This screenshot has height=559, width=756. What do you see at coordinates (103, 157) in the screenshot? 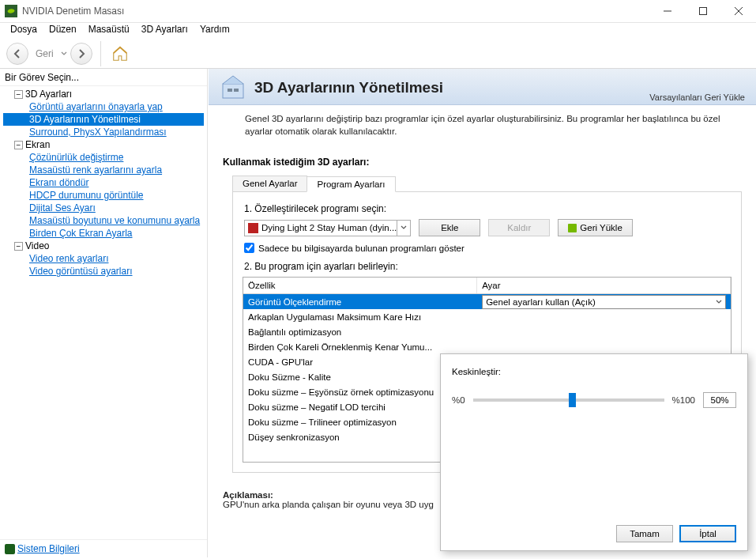
I see `tree-item: Çözünürlük değiştirme` at bounding box center [103, 157].